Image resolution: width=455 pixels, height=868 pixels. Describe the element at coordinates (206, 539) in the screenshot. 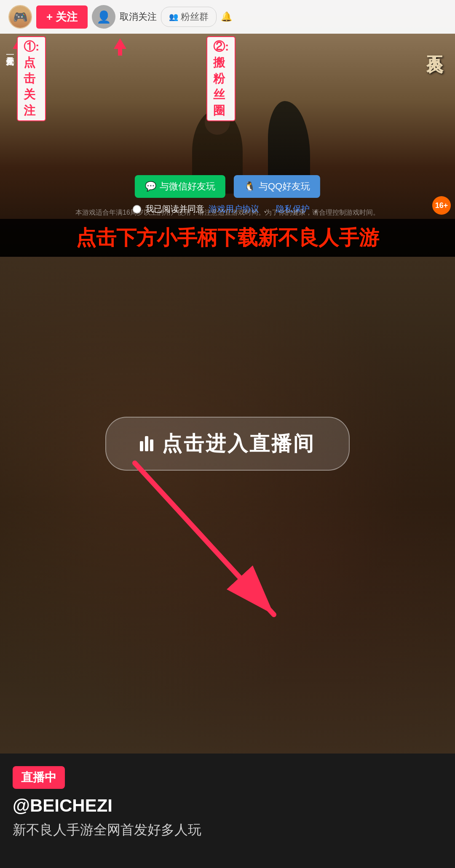

I see `big-arrow-icon` at that location.